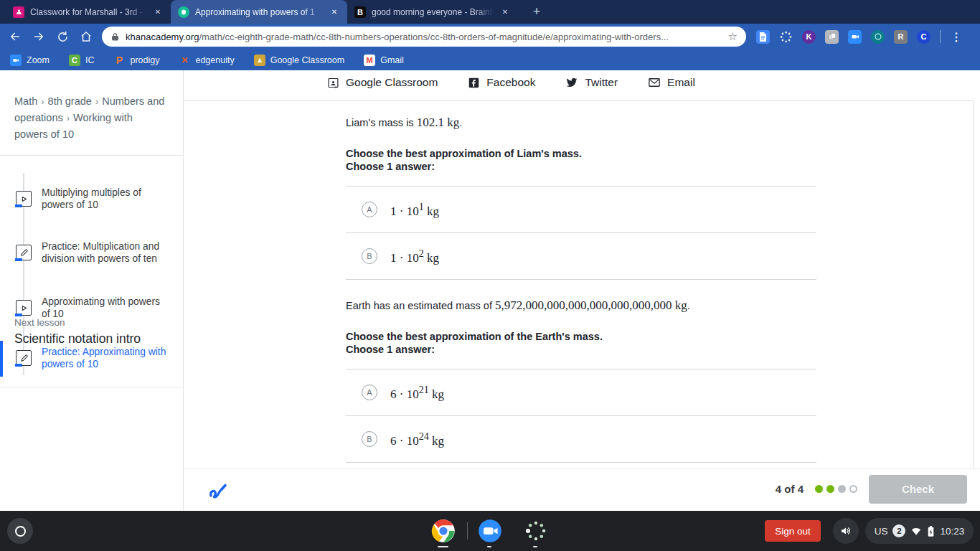 Image resolution: width=980 pixels, height=551 pixels. I want to click on check-button: Check, so click(918, 489).